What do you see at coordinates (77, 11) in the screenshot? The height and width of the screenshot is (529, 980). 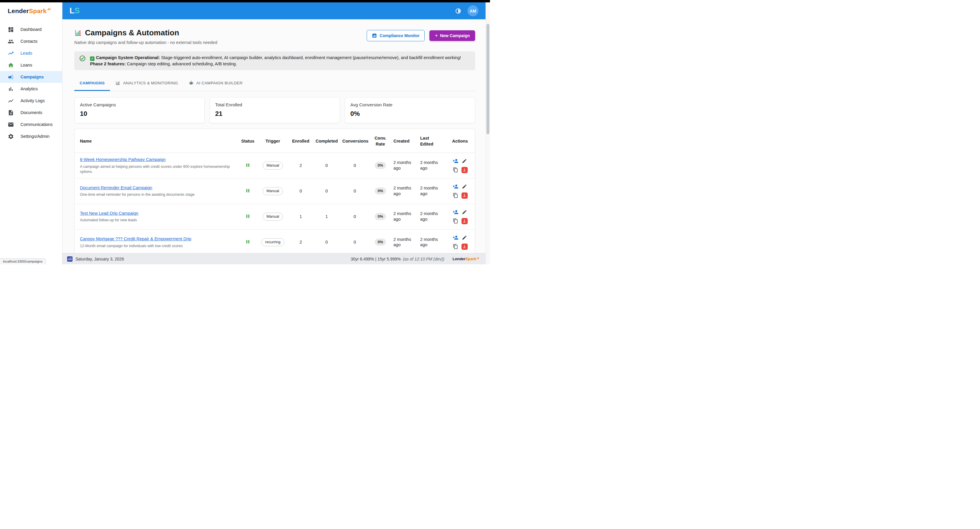 I see `ls-logo-s: S` at bounding box center [77, 11].